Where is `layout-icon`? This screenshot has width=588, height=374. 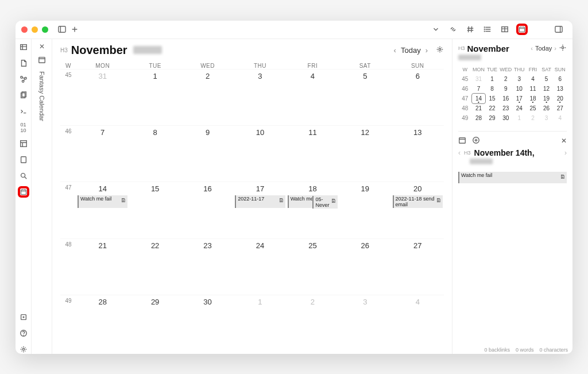
layout-icon is located at coordinates (24, 144).